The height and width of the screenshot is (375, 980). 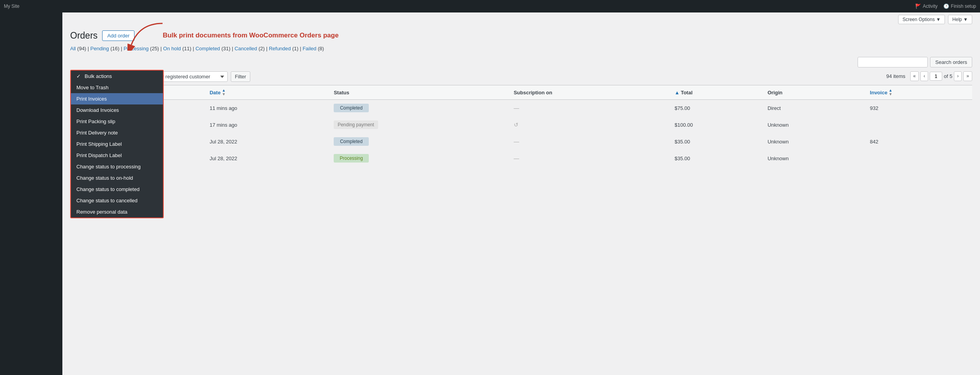 I want to click on screen-options-button: Screen Options ▼, so click(x=922, y=19).